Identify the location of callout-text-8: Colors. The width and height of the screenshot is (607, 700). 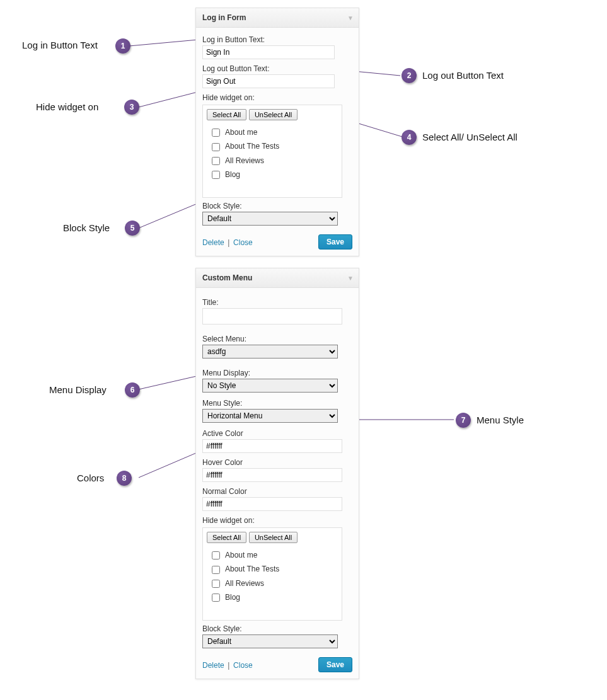
(91, 478).